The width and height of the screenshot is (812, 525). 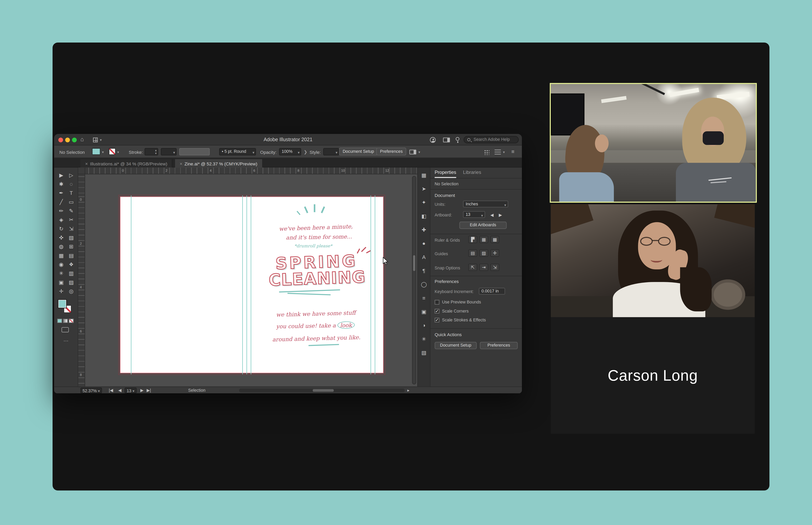 What do you see at coordinates (484, 239) in the screenshot?
I see `grid-icon: ▦` at bounding box center [484, 239].